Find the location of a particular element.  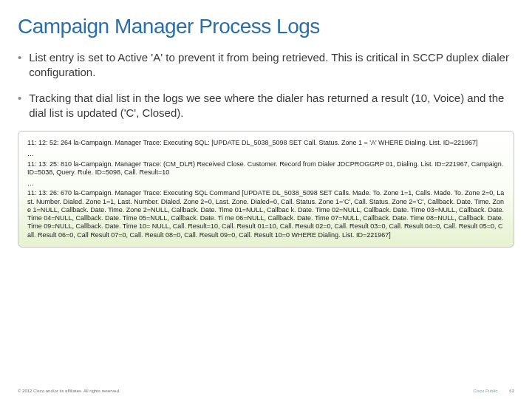

bullet-text: Tracking that dial list in the logs we s… is located at coordinates (272, 106).